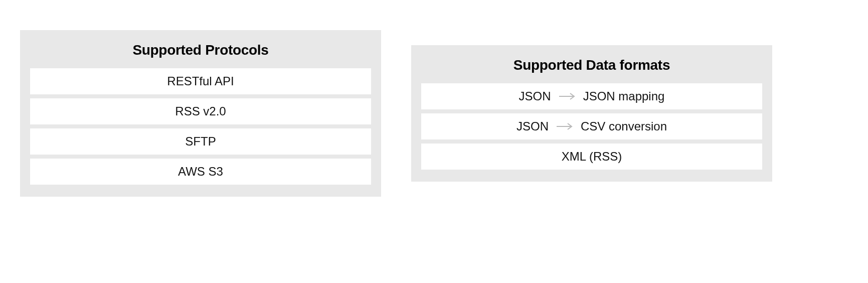  Describe the element at coordinates (201, 111) in the screenshot. I see `list-item: RSS v2.0` at that location.